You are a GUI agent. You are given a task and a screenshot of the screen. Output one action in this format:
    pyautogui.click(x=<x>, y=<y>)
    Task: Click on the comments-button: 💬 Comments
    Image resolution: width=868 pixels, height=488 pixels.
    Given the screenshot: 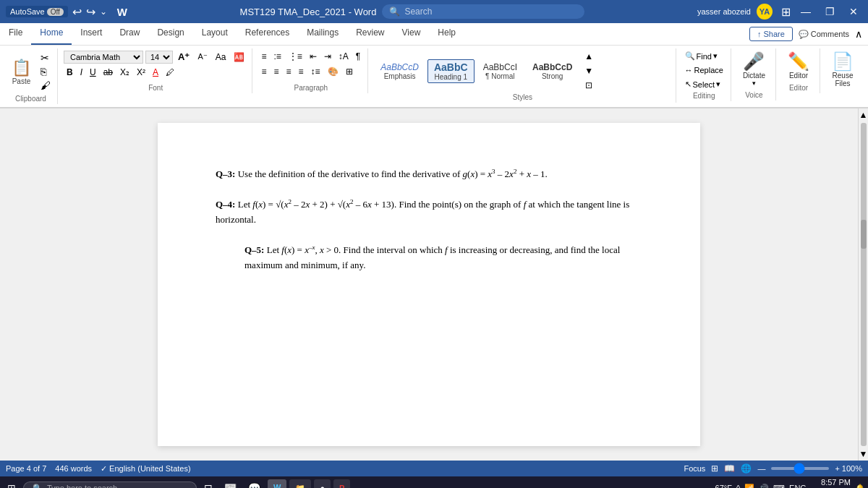 What is the action you would take?
    pyautogui.click(x=824, y=35)
    